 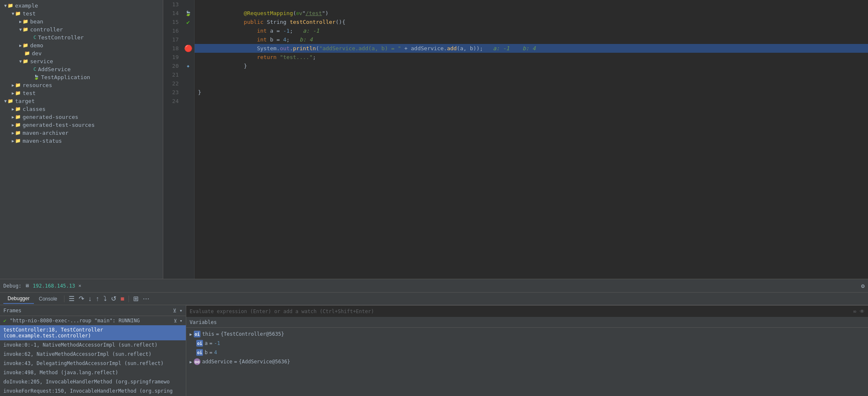 What do you see at coordinates (514, 49) in the screenshot?
I see `inline-val-line18: a: -1 b: 4` at bounding box center [514, 49].